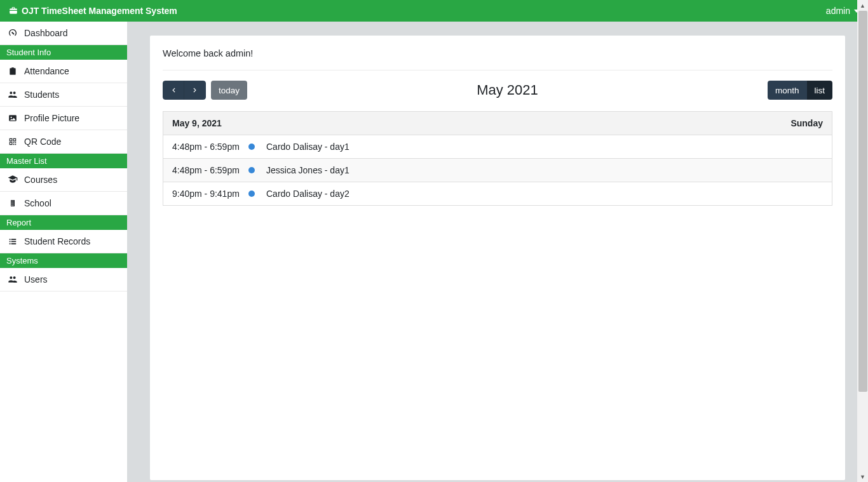  What do you see at coordinates (47, 71) in the screenshot?
I see `sidebar-label: Attendance` at bounding box center [47, 71].